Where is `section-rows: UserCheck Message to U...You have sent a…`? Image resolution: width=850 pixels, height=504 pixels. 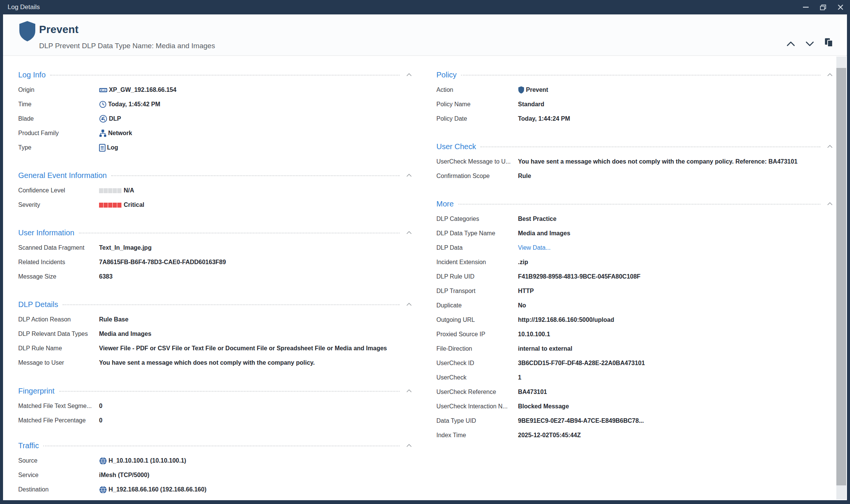 section-rows: UserCheck Message to U...You have sent a… is located at coordinates (634, 169).